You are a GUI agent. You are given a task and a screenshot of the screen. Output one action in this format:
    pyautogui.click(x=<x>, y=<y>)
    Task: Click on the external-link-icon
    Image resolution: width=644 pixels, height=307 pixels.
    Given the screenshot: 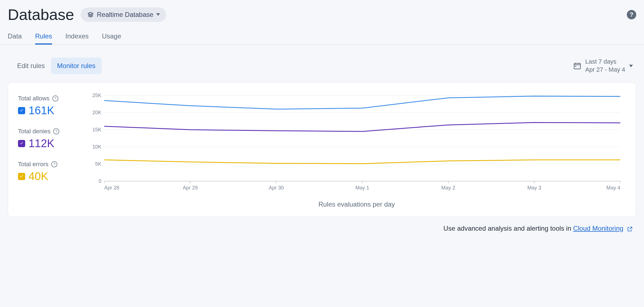 What is the action you would take?
    pyautogui.click(x=630, y=229)
    